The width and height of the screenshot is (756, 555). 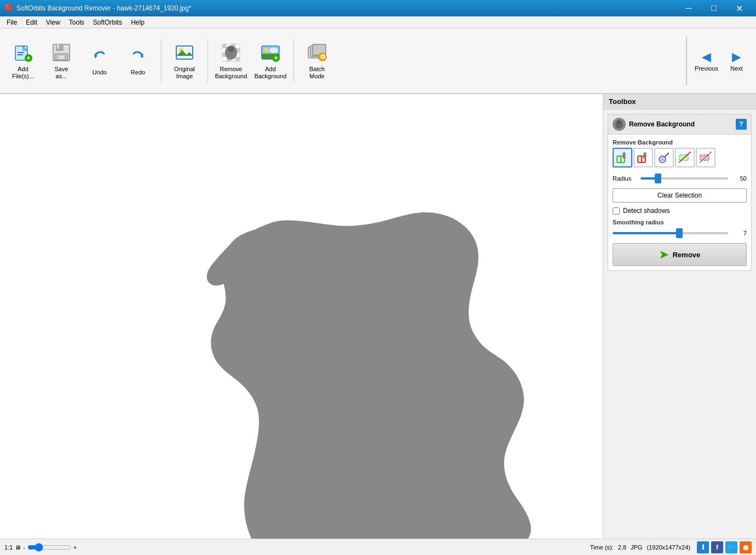 I want to click on next-arrow-icon: ▶, so click(x=737, y=57).